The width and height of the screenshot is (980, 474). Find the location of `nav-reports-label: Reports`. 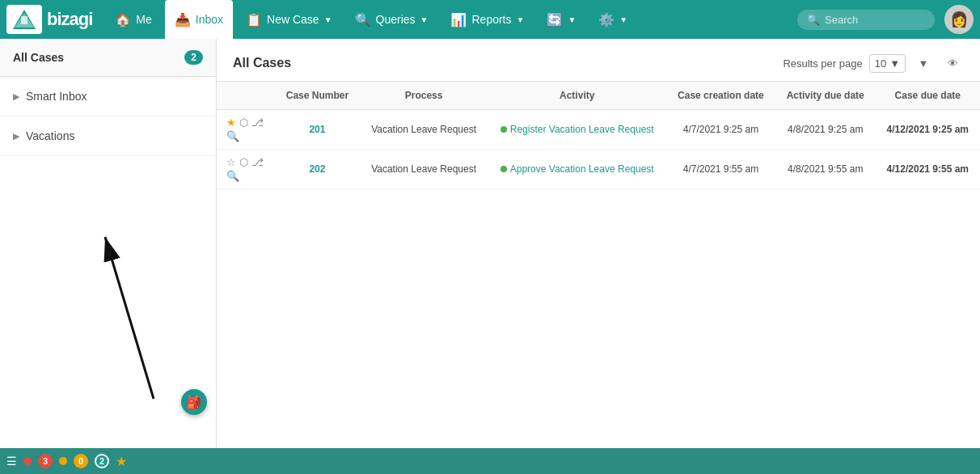

nav-reports-label: Reports is located at coordinates (492, 19).